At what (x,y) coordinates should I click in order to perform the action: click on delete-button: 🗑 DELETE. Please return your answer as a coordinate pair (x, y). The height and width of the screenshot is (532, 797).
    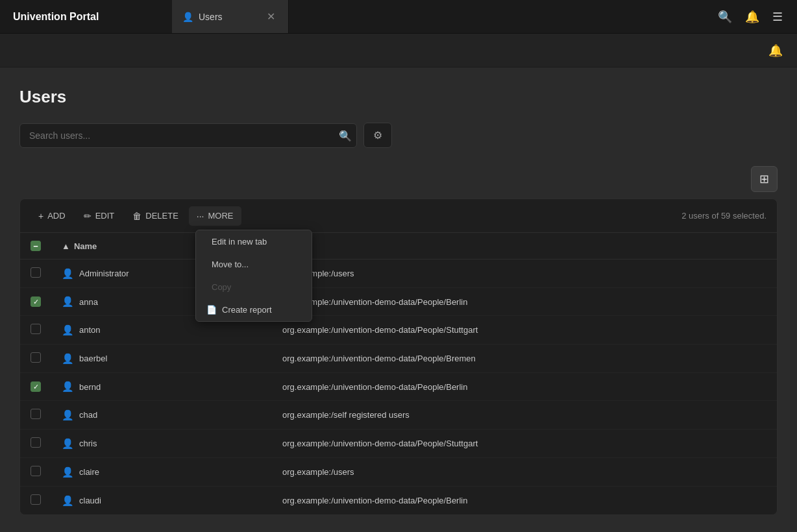
    Looking at the image, I should click on (156, 216).